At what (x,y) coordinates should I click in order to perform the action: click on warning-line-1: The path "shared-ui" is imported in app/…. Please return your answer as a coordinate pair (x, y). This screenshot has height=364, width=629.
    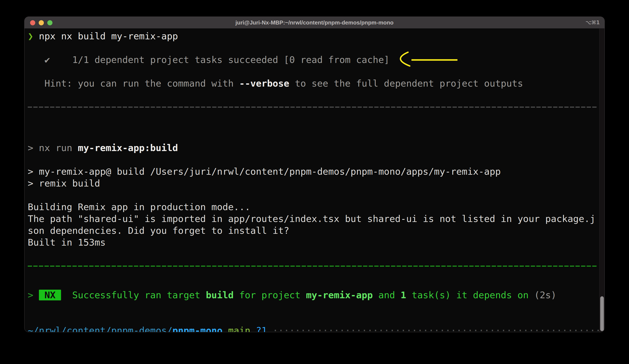
    Looking at the image, I should click on (314, 219).